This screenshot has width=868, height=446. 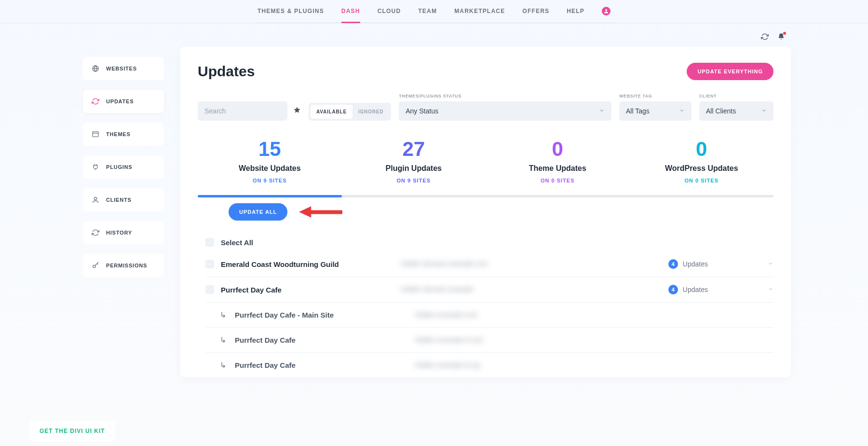 I want to click on filter-client-select: All Clients, so click(x=736, y=111).